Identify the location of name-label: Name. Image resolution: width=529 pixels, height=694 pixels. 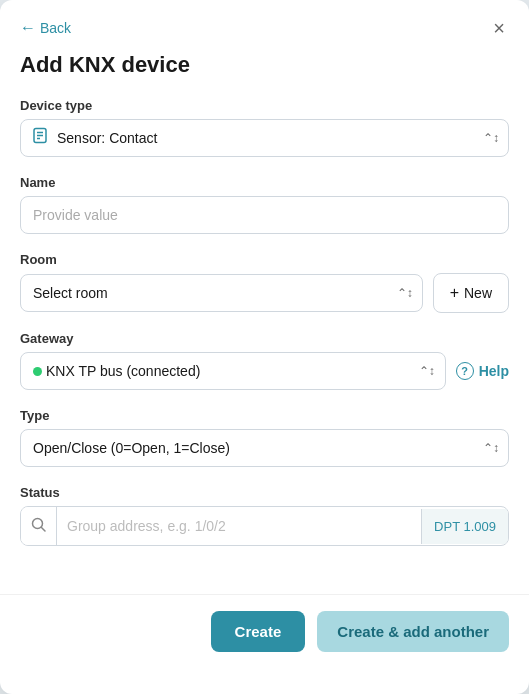
(264, 182).